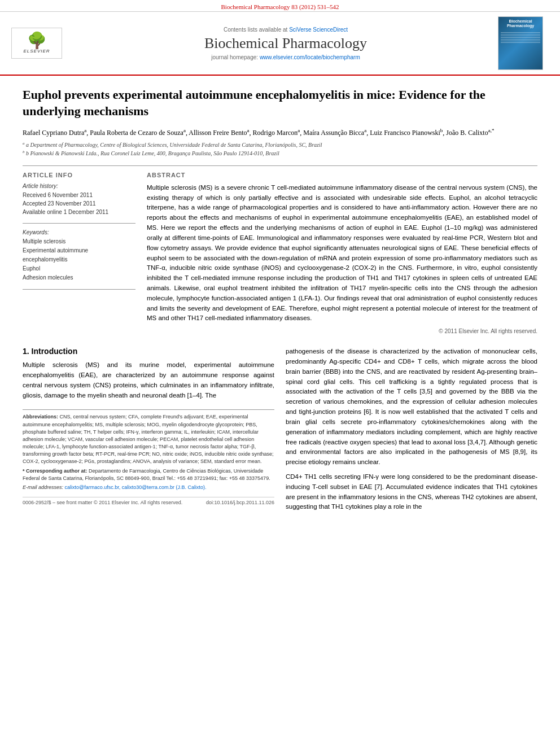 This screenshot has width=560, height=747. Describe the element at coordinates (342, 331) in the screenshot. I see `copyright-line: © 2011 Elsevier Inc. All rights reserved…` at that location.